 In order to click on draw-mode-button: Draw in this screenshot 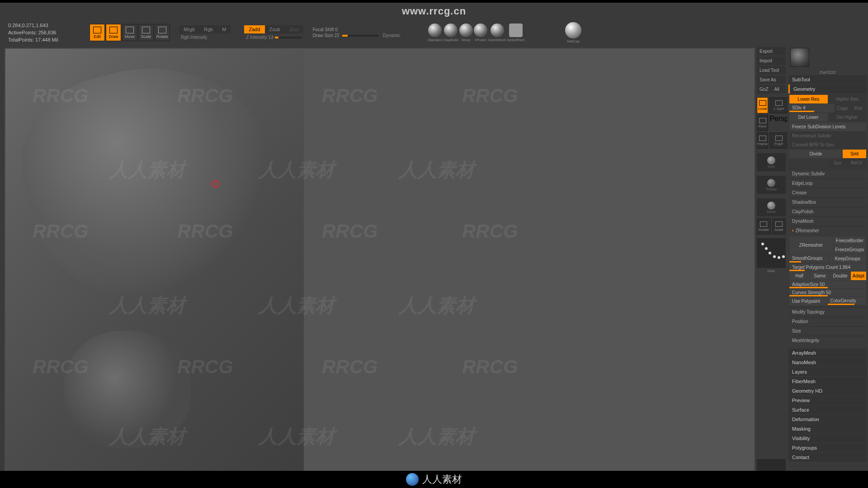, I will do `click(113, 33)`.